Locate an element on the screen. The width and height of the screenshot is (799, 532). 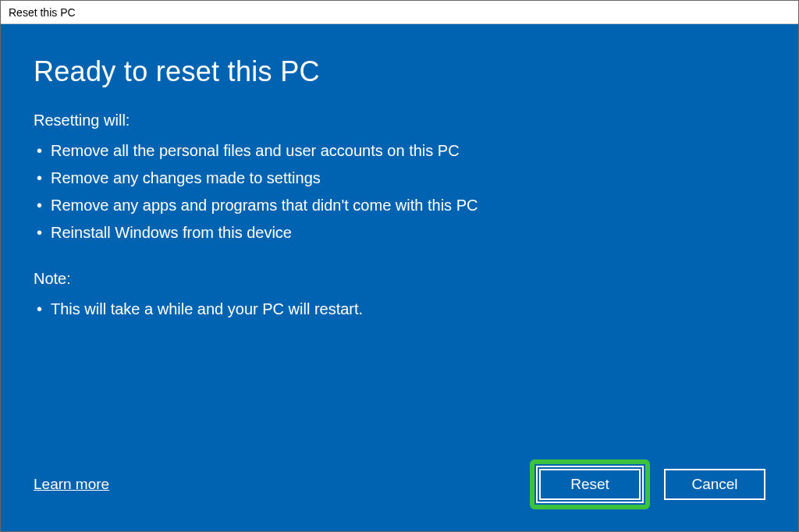
button-group: Reset Cancel is located at coordinates (648, 484).